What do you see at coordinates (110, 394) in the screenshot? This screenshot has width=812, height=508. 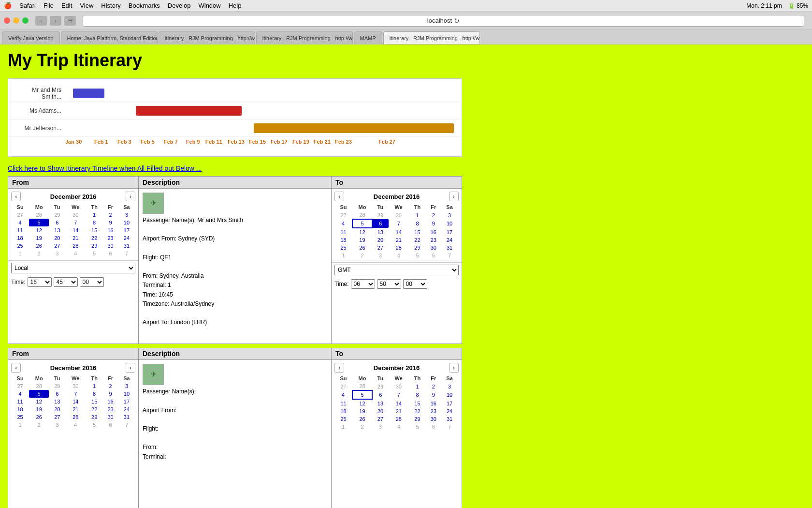 I see `cal-day: 9` at bounding box center [110, 394].